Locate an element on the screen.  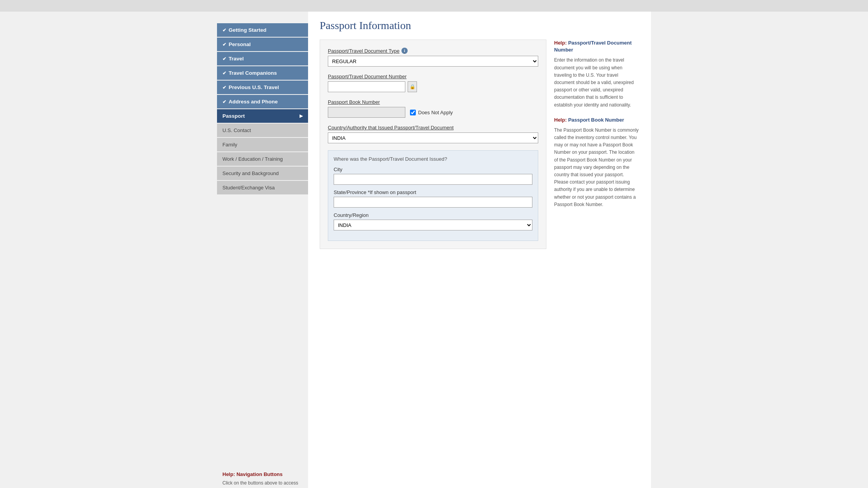
passport-doc-type-label: Passport/Travel Document Type i is located at coordinates (433, 51).